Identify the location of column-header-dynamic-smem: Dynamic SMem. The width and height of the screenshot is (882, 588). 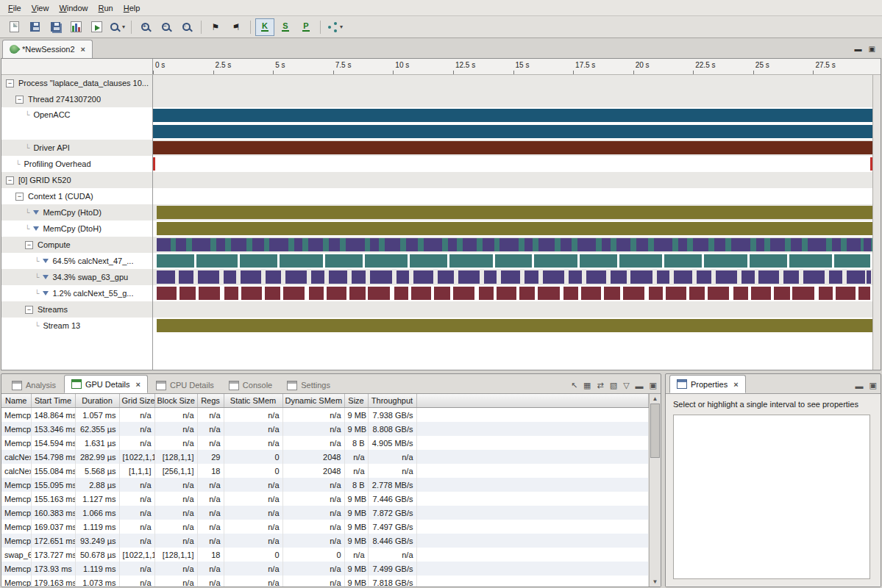
(313, 401).